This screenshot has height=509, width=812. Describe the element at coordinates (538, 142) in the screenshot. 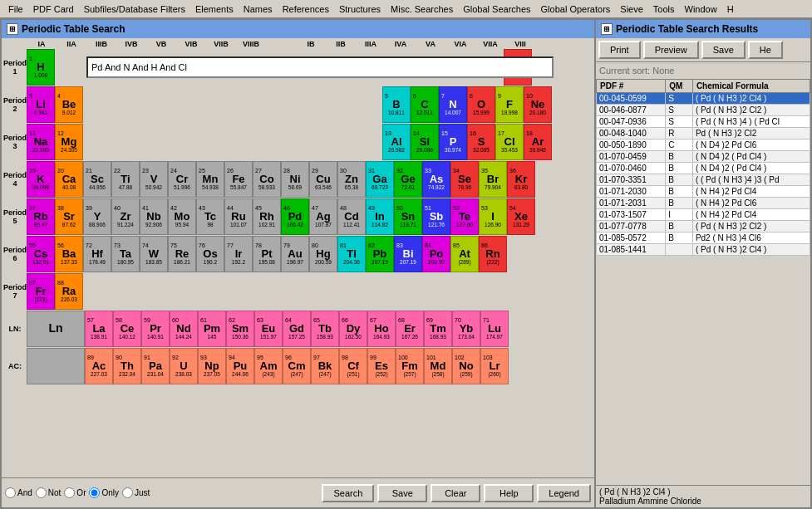

I see `element-Ar: 18Ar39.948` at that location.